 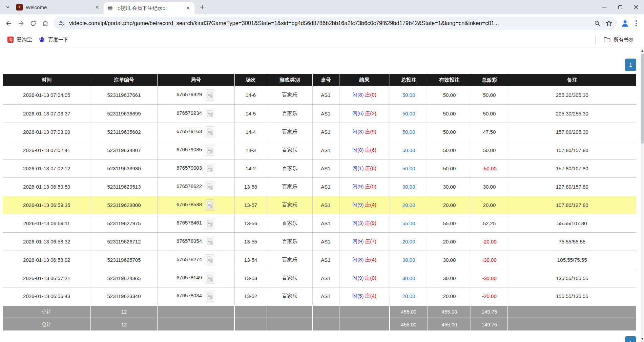 What do you see at coordinates (365, 296) in the screenshot?
I see `result-cell: 闲(5) 庄(4)` at bounding box center [365, 296].